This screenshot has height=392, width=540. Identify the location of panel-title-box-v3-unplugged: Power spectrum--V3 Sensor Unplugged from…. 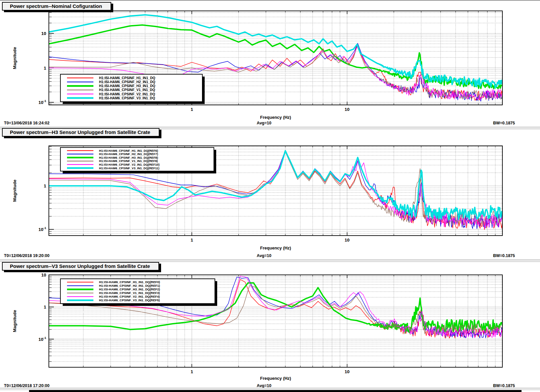
(81, 266).